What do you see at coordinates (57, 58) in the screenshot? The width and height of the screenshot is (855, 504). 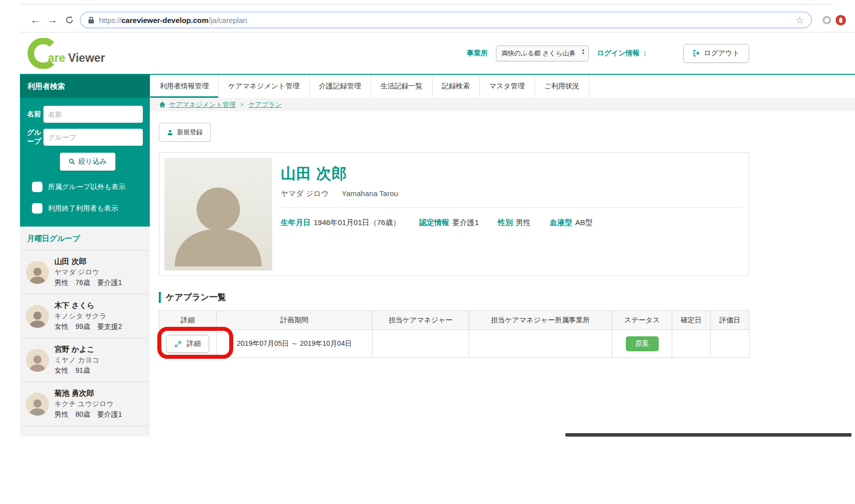 I see `logo-text-are: are` at bounding box center [57, 58].